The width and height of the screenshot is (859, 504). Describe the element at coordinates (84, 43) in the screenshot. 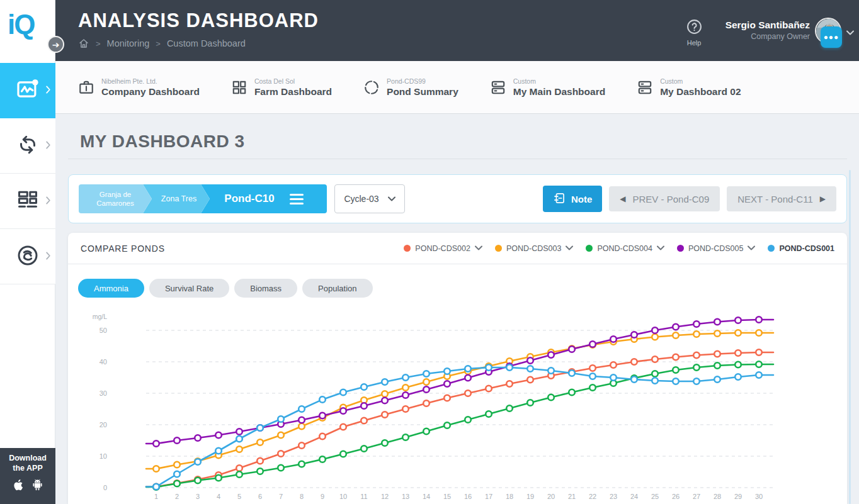

I see `home-icon` at that location.